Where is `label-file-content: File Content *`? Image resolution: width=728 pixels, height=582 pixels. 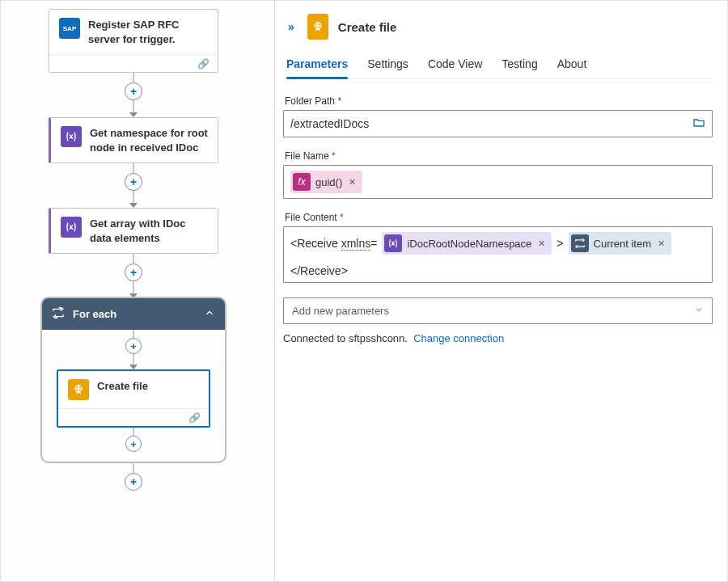 label-file-content: File Content * is located at coordinates (498, 217).